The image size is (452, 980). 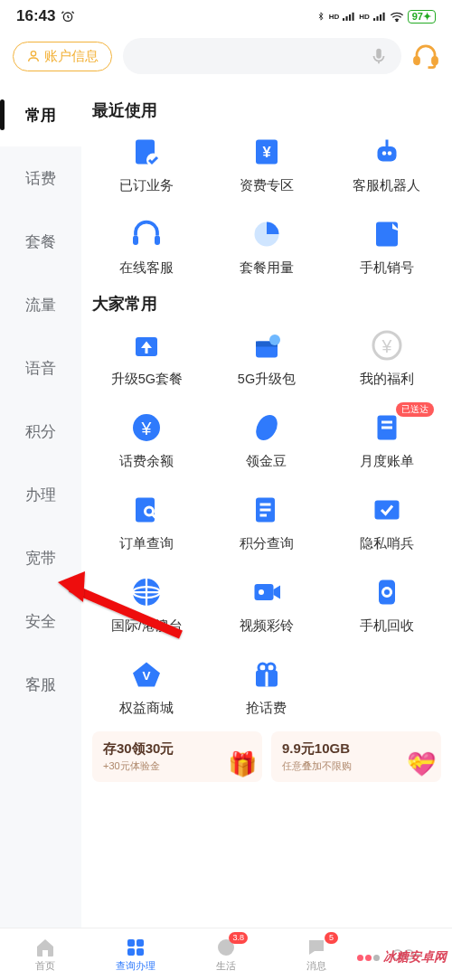 What do you see at coordinates (267, 186) in the screenshot?
I see `item-label: 资费专区` at bounding box center [267, 186].